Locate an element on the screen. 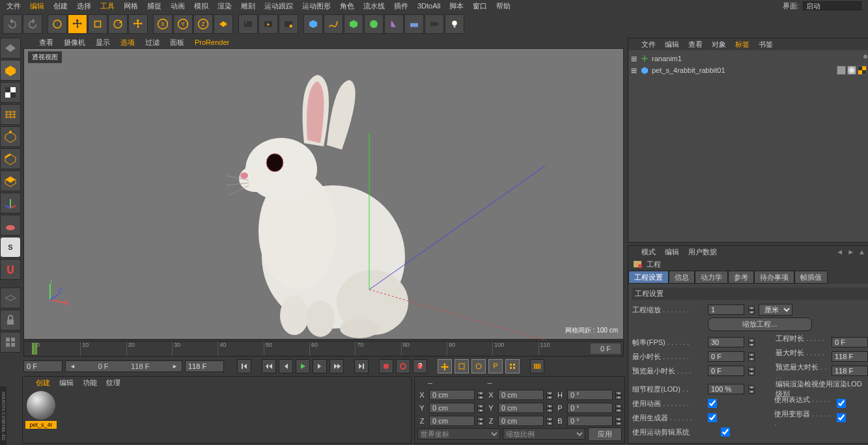  camera-btn is located at coordinates (434, 24).